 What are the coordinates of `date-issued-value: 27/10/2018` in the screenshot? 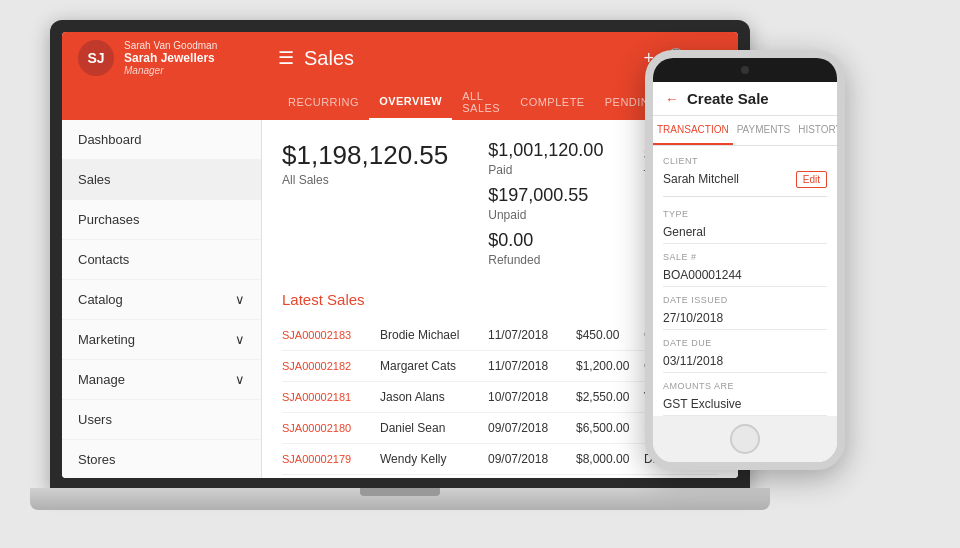 It's located at (745, 318).